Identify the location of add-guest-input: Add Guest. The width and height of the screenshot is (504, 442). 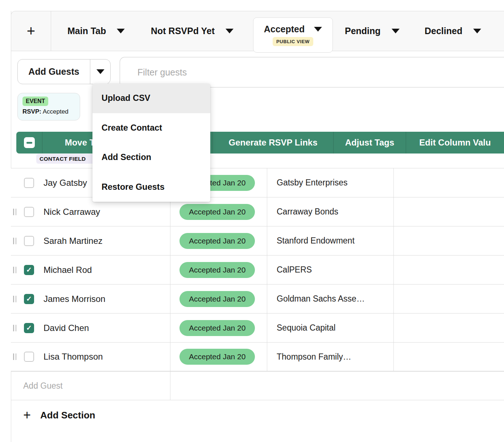
(91, 386).